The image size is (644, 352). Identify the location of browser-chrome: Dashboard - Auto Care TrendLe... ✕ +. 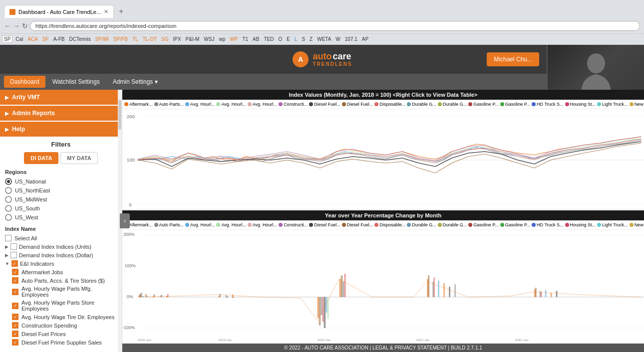
(322, 9).